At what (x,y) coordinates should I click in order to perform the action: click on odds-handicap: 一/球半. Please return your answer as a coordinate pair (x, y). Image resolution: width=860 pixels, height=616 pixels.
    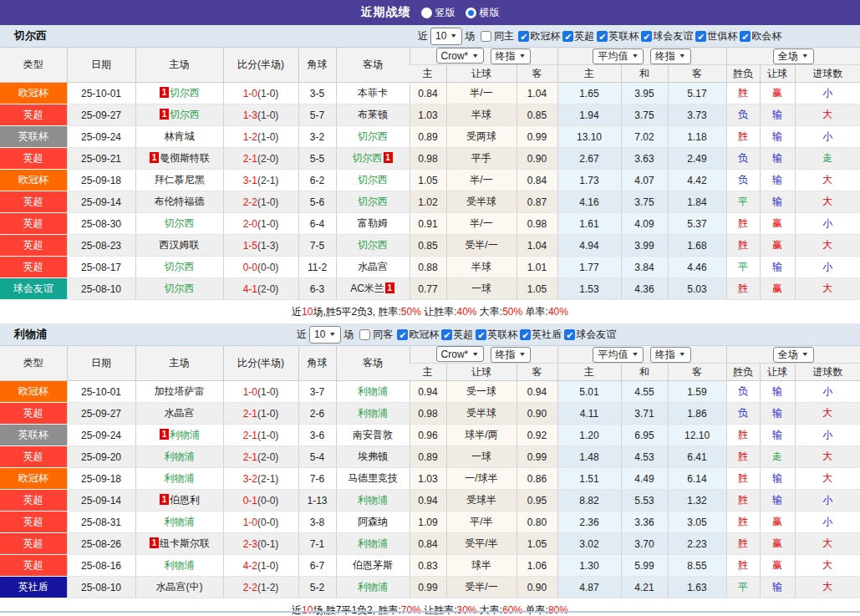
    Looking at the image, I should click on (481, 479).